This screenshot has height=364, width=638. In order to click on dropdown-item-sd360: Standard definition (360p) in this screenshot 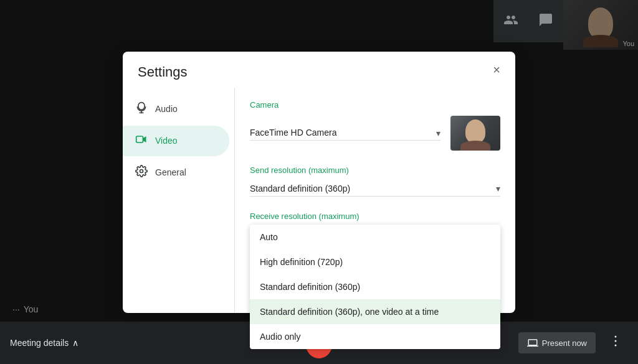, I will do `click(375, 287)`.